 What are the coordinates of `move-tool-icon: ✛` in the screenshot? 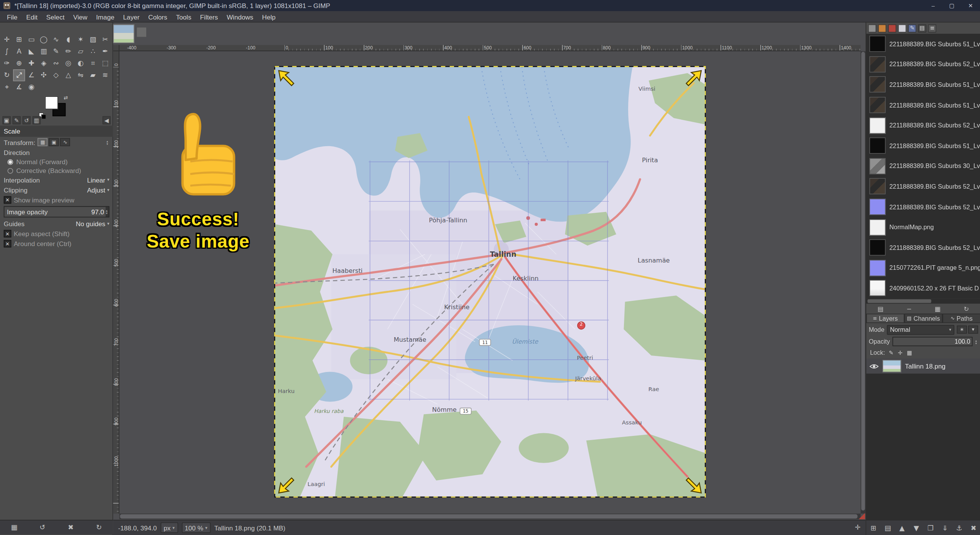 It's located at (7, 40).